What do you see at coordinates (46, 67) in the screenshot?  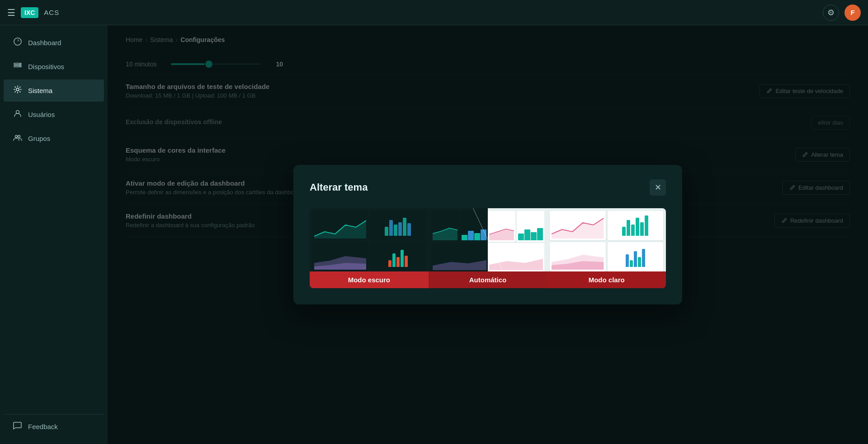 I see `sidebar-label-dispositivos: Dispositivos` at bounding box center [46, 67].